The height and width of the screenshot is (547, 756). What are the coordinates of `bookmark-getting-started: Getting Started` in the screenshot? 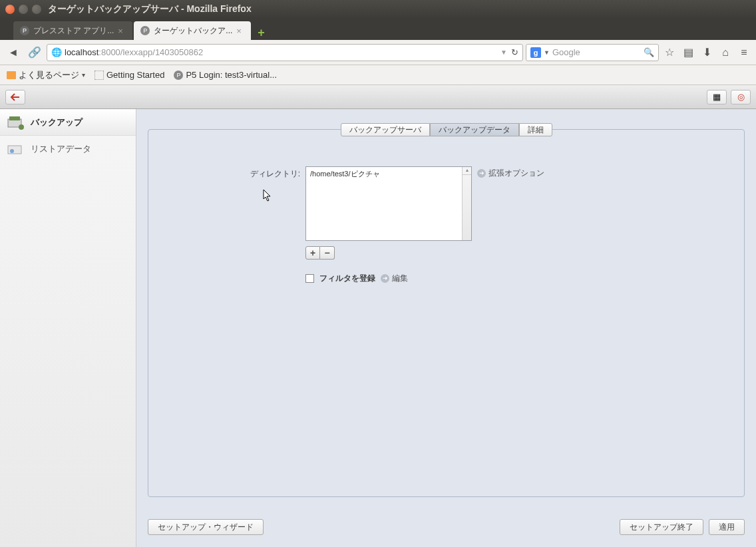 It's located at (129, 75).